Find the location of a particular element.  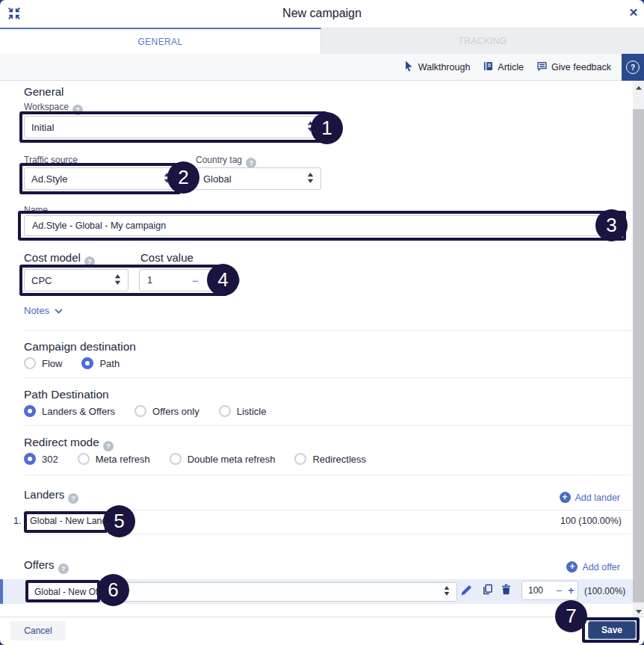

path-destination-heading: Path Destination is located at coordinates (66, 395).